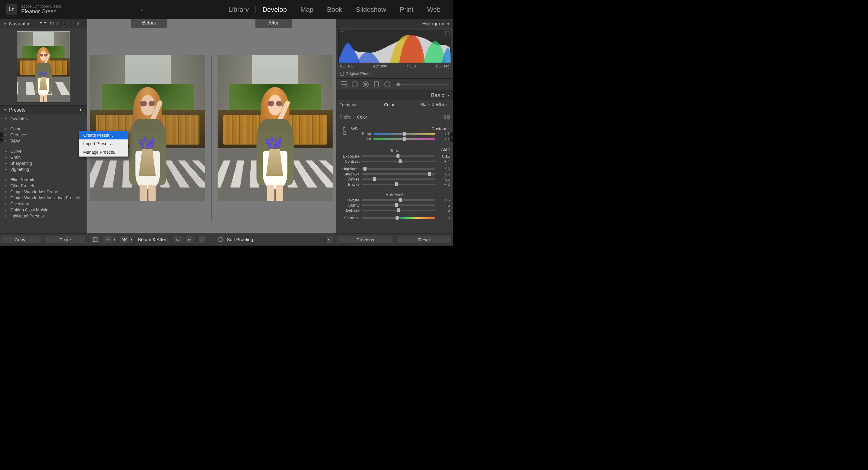 This screenshot has height=470, width=868. Describe the element at coordinates (43, 110) in the screenshot. I see `presets-header: ▼ Presets +` at that location.